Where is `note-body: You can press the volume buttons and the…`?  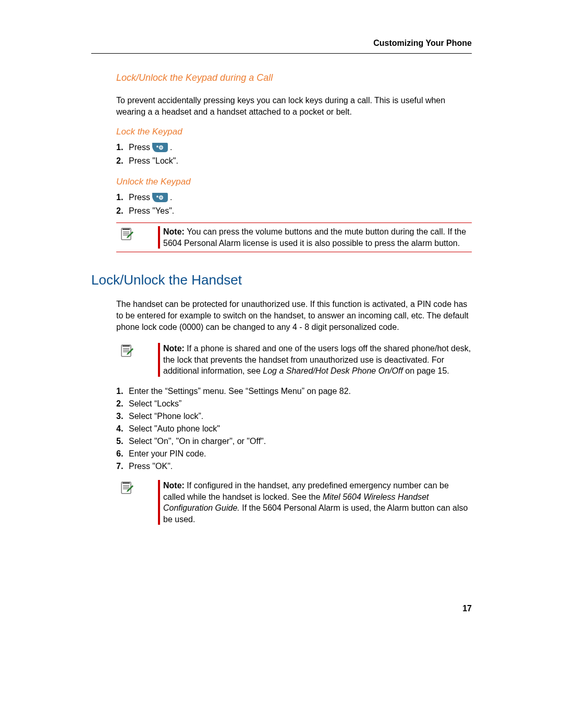 note-body: You can press the volume buttons and the… is located at coordinates (315, 238).